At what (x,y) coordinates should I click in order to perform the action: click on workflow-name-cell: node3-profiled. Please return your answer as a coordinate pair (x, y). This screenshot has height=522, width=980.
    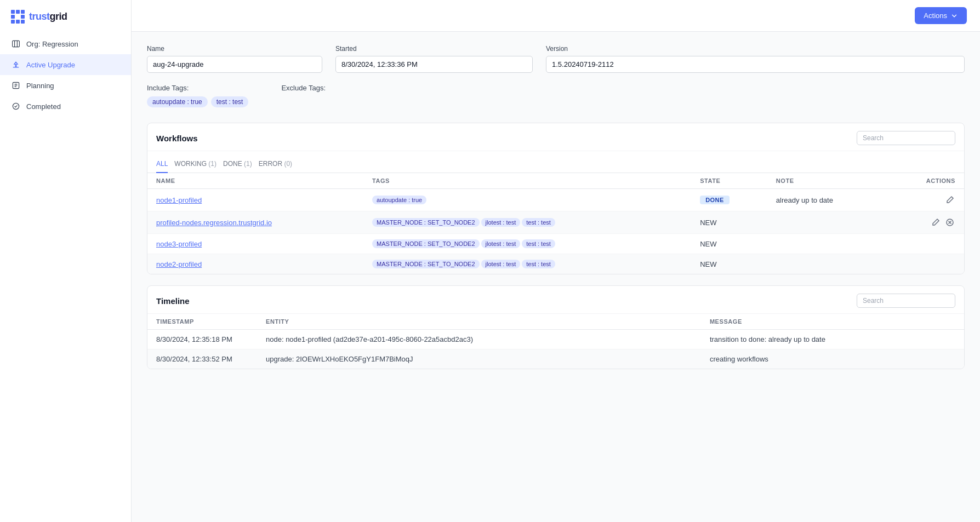
    Looking at the image, I should click on (255, 244).